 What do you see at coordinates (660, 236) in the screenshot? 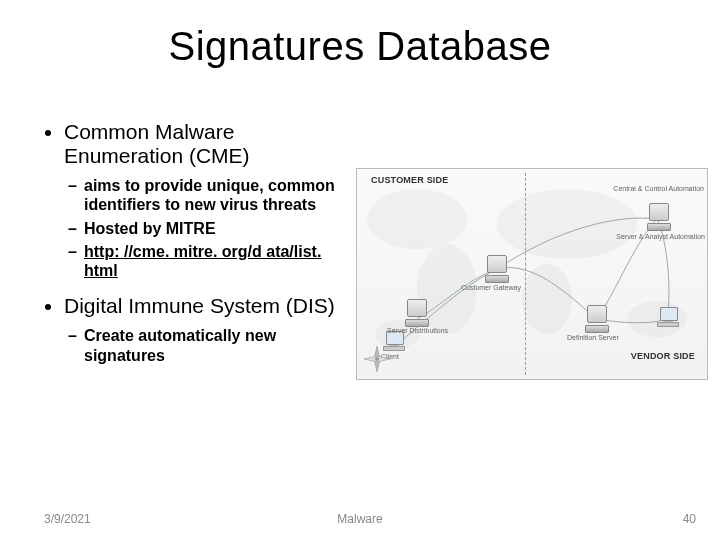
I see `caption-analyst: Server & Analyst Automation` at bounding box center [660, 236].